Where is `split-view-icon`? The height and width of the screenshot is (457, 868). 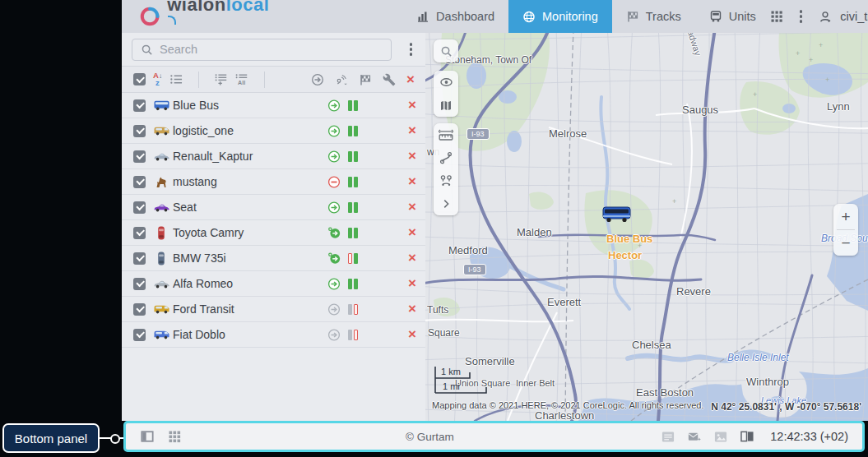 split-view-icon is located at coordinates (747, 436).